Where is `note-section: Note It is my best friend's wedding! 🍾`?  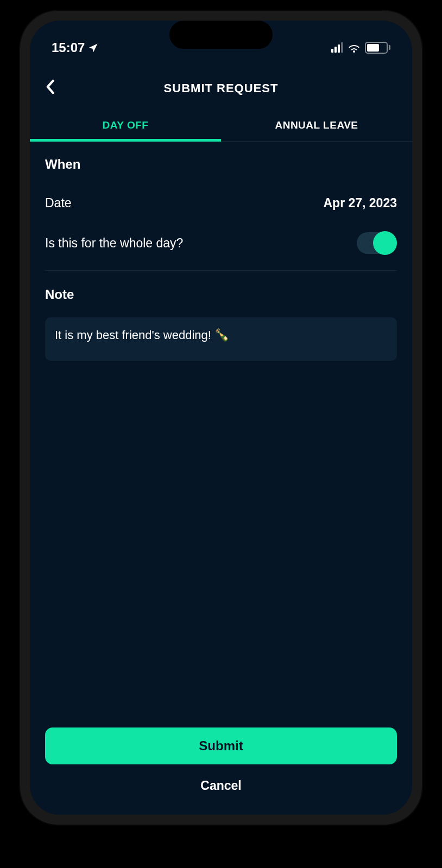
note-section: Note It is my best friend's wedding! 🍾 is located at coordinates (221, 324).